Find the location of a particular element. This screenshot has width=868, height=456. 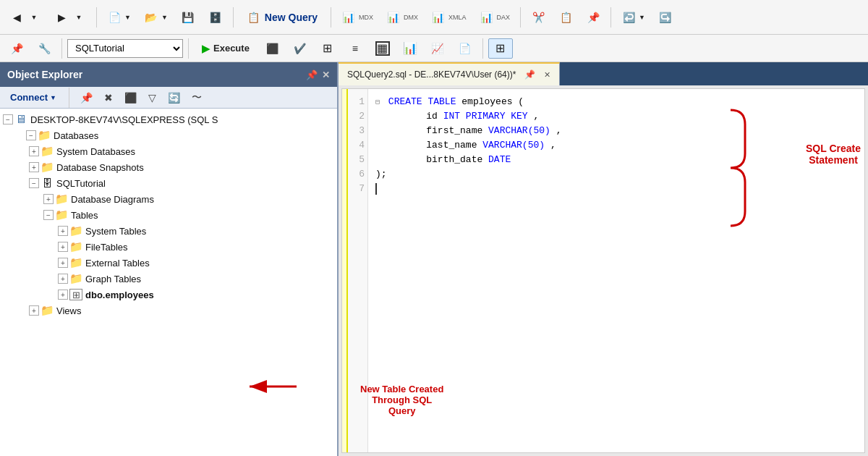

grid-view-button: ⊞ is located at coordinates (501, 48).